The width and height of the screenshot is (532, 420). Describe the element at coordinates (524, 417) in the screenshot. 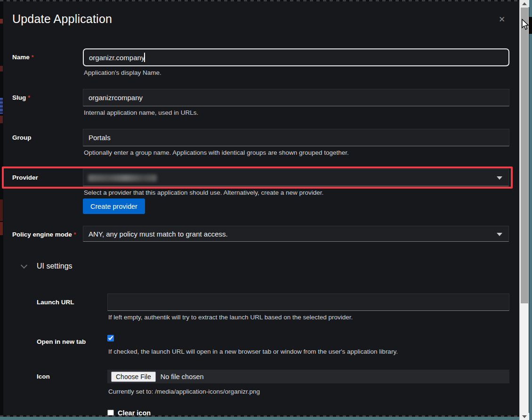

I see `arrow-down-icon` at that location.